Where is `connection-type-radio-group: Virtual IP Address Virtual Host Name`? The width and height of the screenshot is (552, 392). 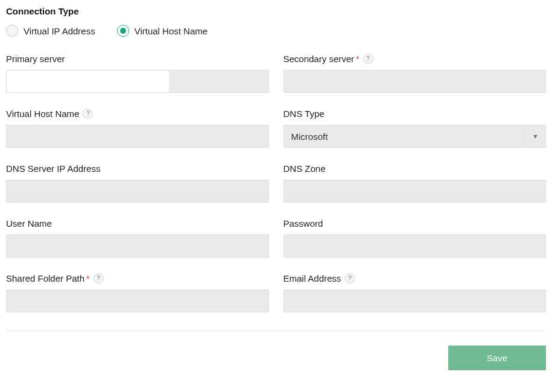 connection-type-radio-group: Virtual IP Address Virtual Host Name is located at coordinates (276, 31).